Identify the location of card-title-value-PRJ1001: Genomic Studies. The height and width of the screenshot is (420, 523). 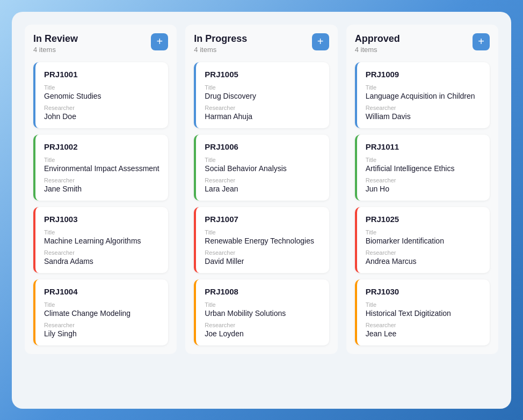
(102, 96).